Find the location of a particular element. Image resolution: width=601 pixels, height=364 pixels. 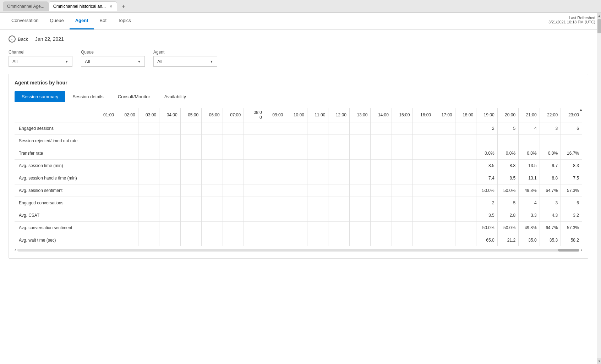

queue-filter-group: Queue All ▼ is located at coordinates (113, 58).